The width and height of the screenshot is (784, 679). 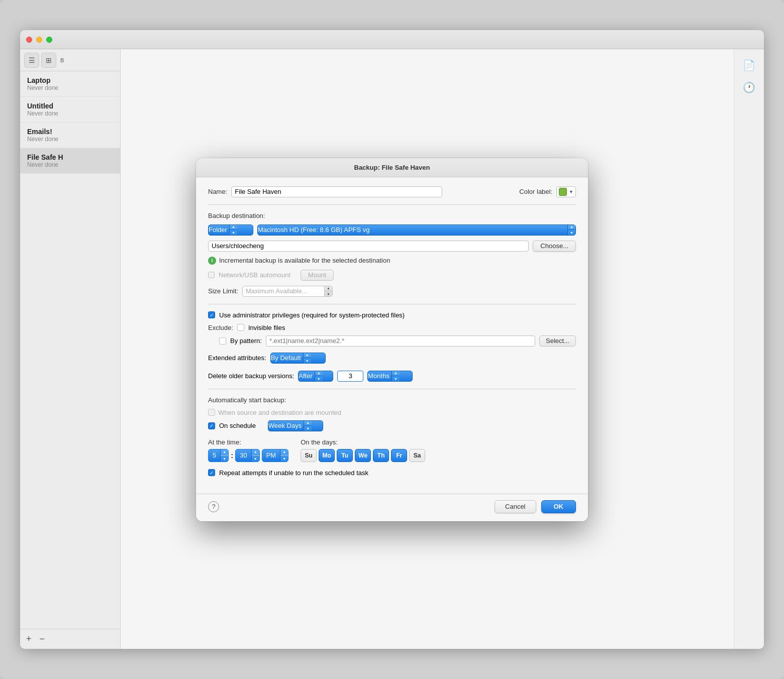 What do you see at coordinates (298, 358) in the screenshot?
I see `ext-attr-select: By Default ▲ ▼` at bounding box center [298, 358].